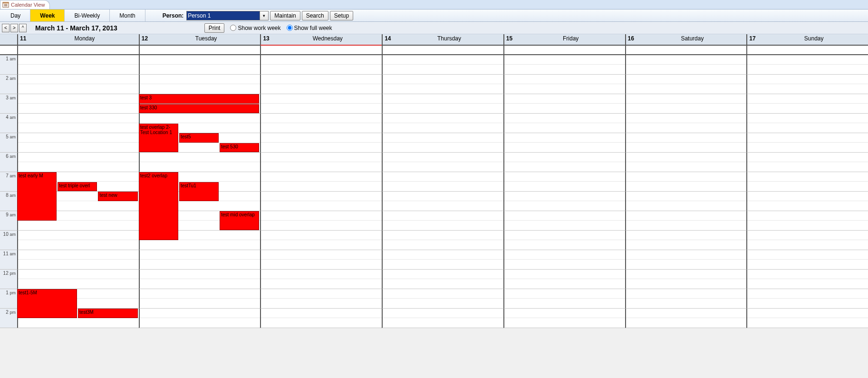 This screenshot has height=378, width=868. I want to click on work-week-radio: Show work week, so click(255, 28).